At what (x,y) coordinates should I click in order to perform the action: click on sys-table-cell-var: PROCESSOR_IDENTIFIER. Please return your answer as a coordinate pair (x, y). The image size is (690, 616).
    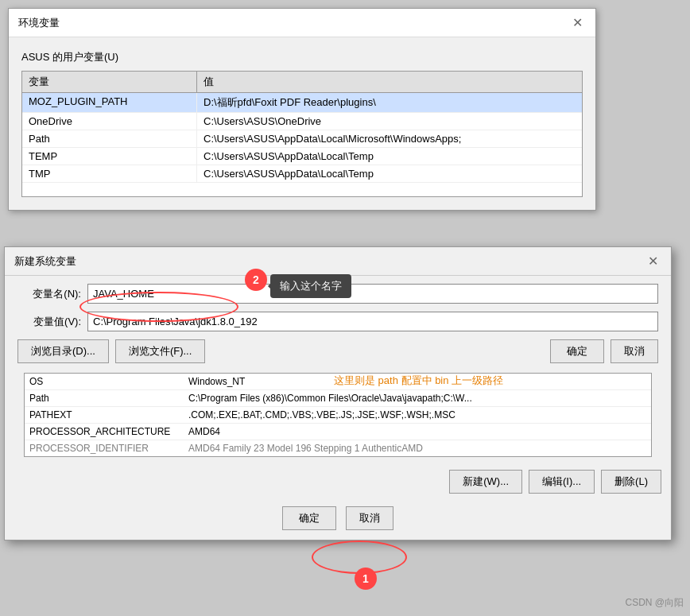
    Looking at the image, I should click on (104, 448).